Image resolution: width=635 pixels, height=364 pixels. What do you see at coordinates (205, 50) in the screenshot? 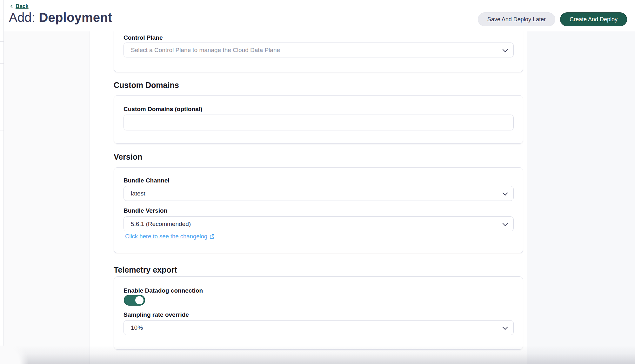
I see `control-plane-select-placeholder: Select a Control Plane to manage the Clo…` at bounding box center [205, 50].